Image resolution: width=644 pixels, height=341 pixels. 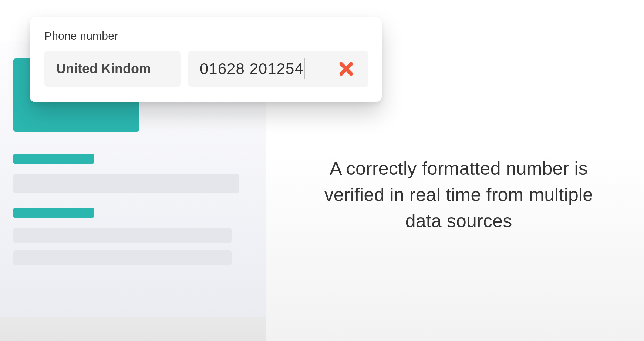 What do you see at coordinates (206, 69) in the screenshot?
I see `phone-number-row: United Kindom 01628 201254` at bounding box center [206, 69].